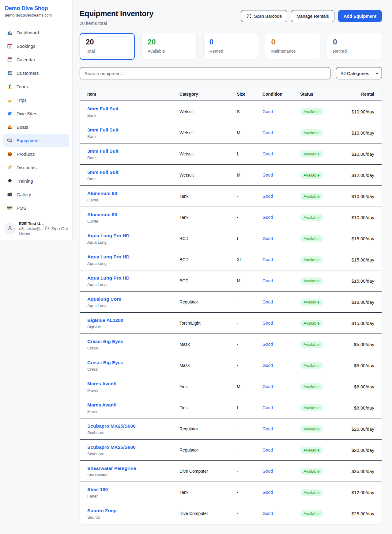 The height and width of the screenshot is (534, 392). What do you see at coordinates (31, 224) in the screenshot?
I see `user-name: E2E Test U...` at bounding box center [31, 224].